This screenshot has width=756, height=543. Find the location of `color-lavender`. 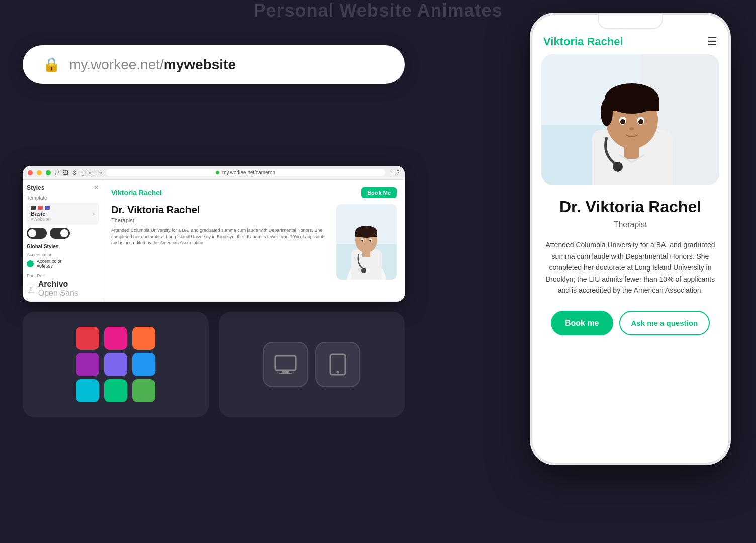

color-lavender is located at coordinates (116, 365).